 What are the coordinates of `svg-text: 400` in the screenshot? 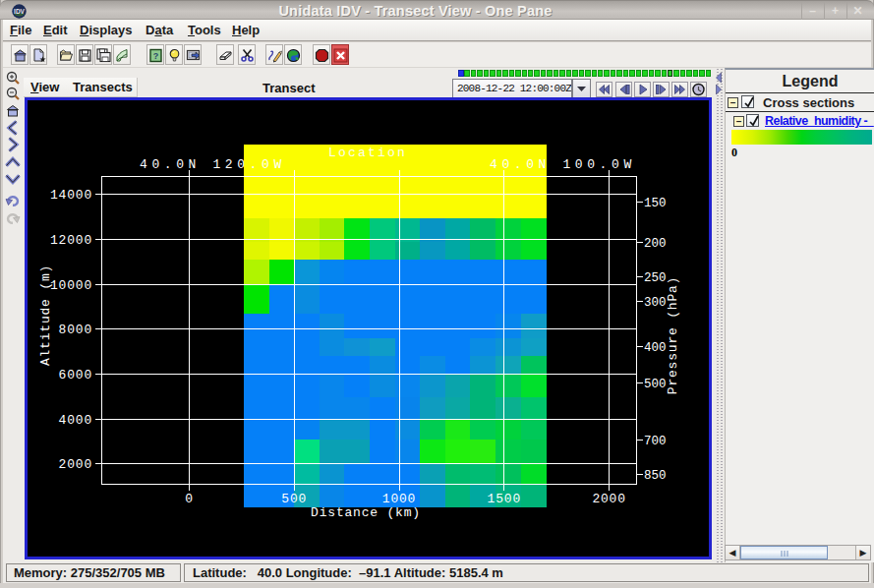 It's located at (655, 348).